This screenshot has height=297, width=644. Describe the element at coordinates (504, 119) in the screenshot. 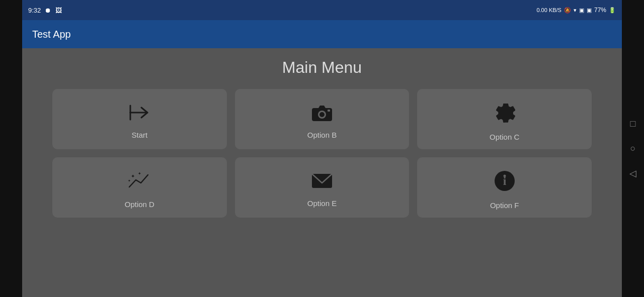

I see `option-c-button: Option C` at that location.